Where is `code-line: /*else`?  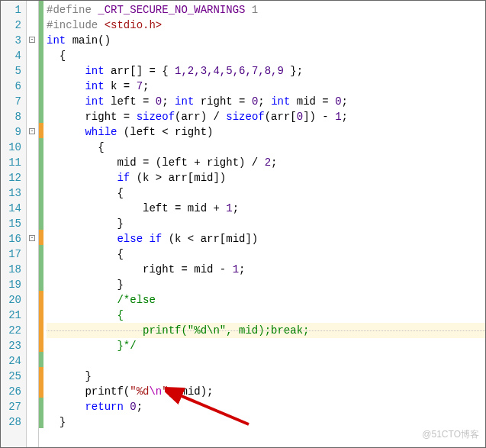
code-line: /*else is located at coordinates (266, 300).